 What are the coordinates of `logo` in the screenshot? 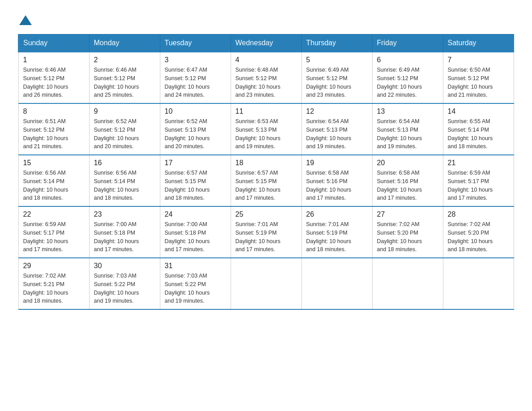 It's located at (25, 19).